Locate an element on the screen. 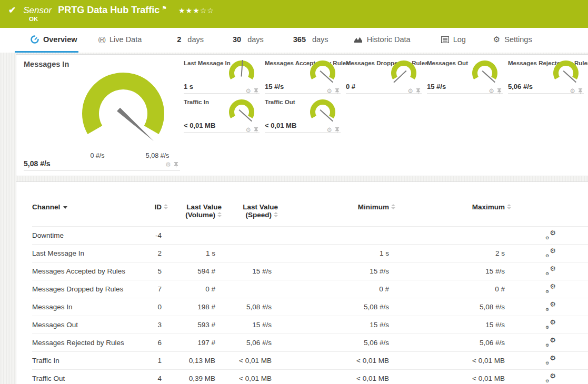 This screenshot has height=384, width=588. tab-label: Log is located at coordinates (460, 39).